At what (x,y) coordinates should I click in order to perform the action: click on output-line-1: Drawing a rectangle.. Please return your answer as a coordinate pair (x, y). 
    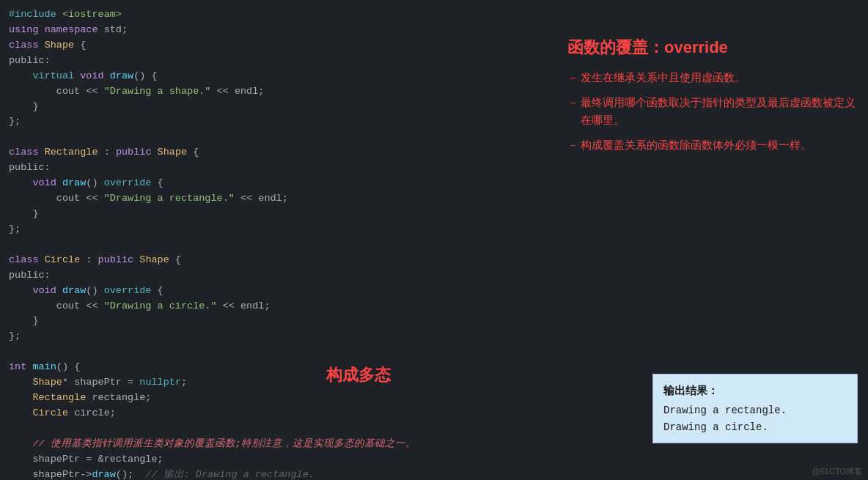
    Looking at the image, I should click on (755, 410).